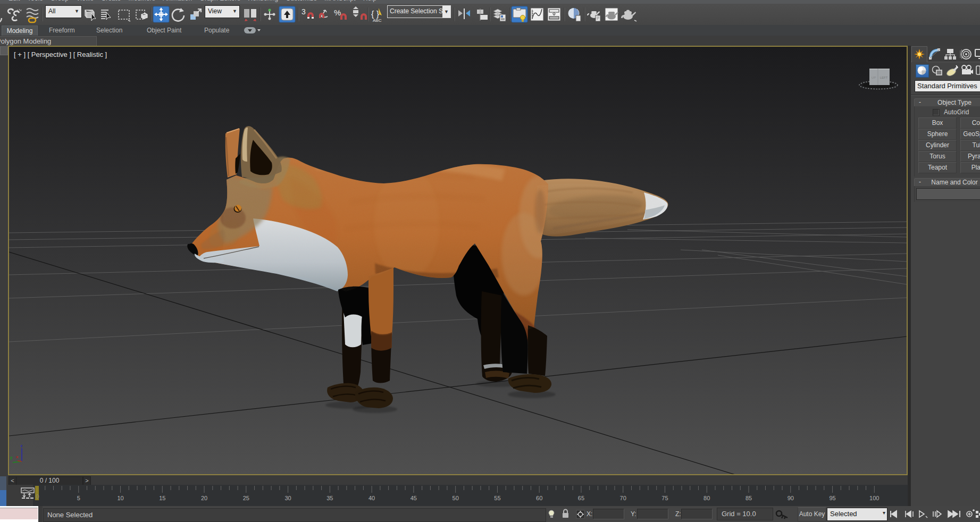 This screenshot has height=522, width=980. I want to click on svg-text: 30, so click(288, 498).